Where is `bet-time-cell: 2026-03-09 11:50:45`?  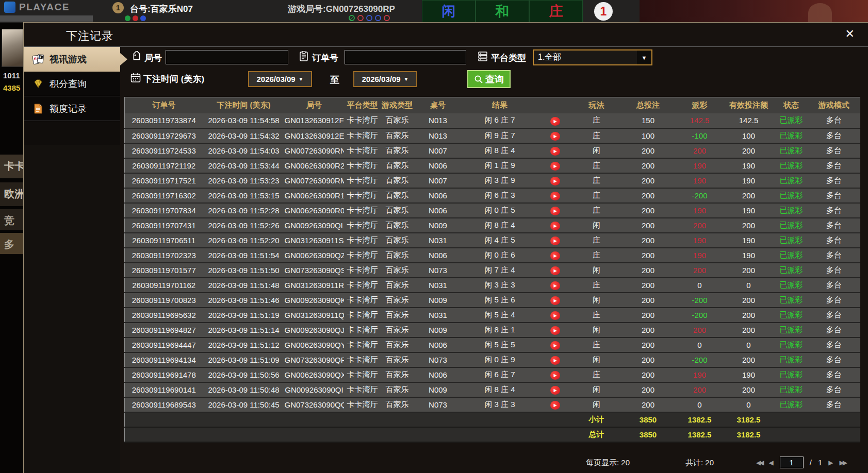 bet-time-cell: 2026-03-09 11:50:45 is located at coordinates (244, 405).